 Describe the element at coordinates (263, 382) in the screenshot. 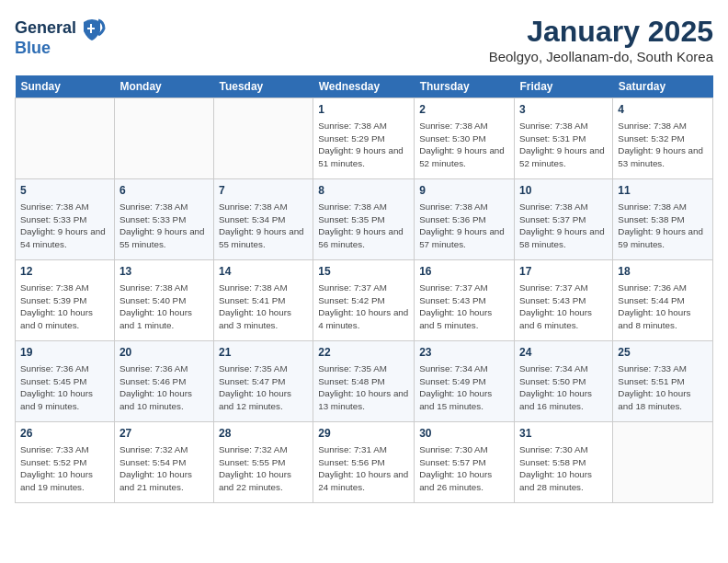

I see `day-cell-21: 21Sunrise: 7:35 AM Sunset: 5:47 PM Dayli…` at that location.